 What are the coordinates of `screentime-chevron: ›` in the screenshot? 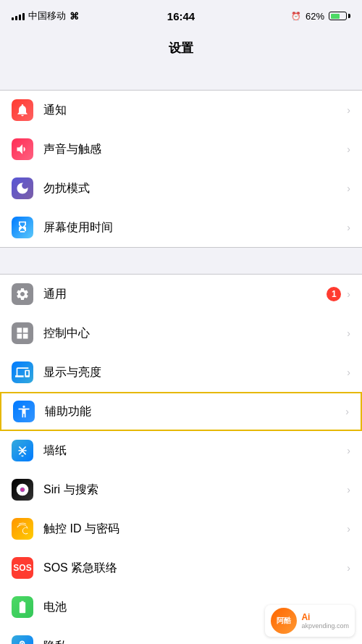 It's located at (349, 227).